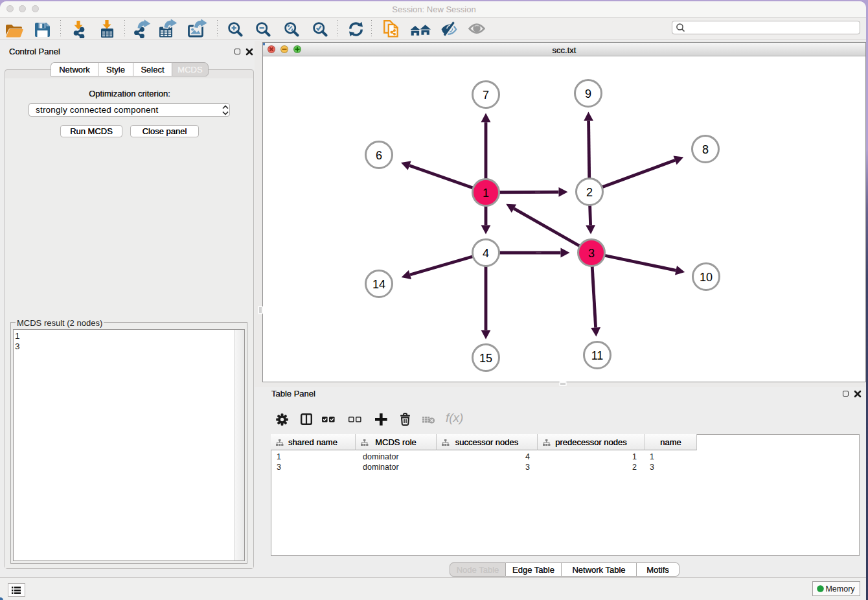 Image resolution: width=868 pixels, height=600 pixels. What do you see at coordinates (486, 253) in the screenshot?
I see `svg-text: 4` at bounding box center [486, 253].